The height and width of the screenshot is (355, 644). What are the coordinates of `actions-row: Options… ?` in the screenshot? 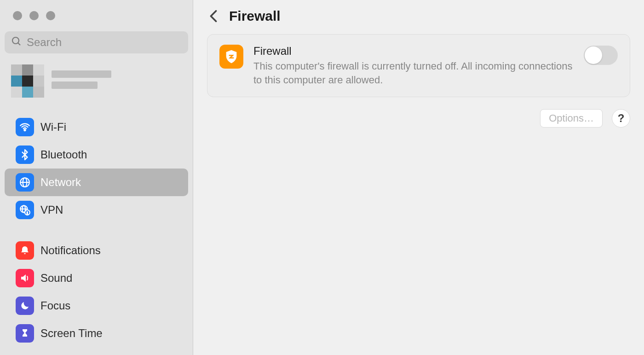 It's located at (419, 112).